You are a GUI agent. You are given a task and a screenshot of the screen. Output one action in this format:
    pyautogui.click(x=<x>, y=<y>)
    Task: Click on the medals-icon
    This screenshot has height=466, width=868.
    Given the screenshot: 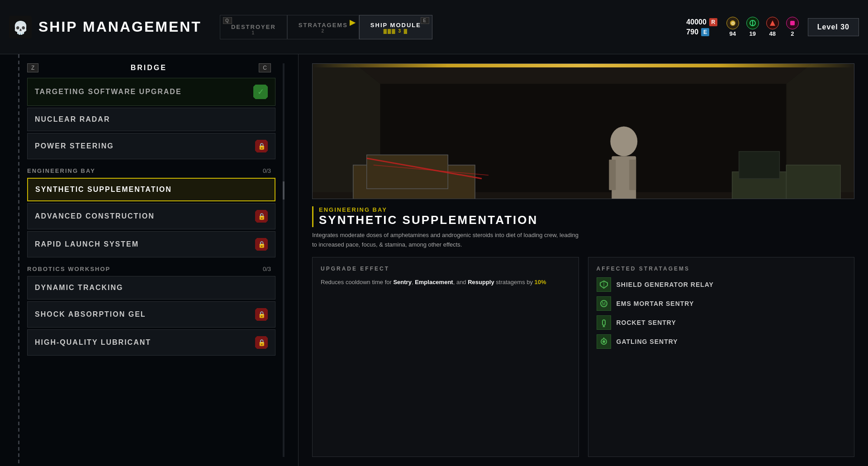 What is the action you would take?
    pyautogui.click(x=753, y=23)
    